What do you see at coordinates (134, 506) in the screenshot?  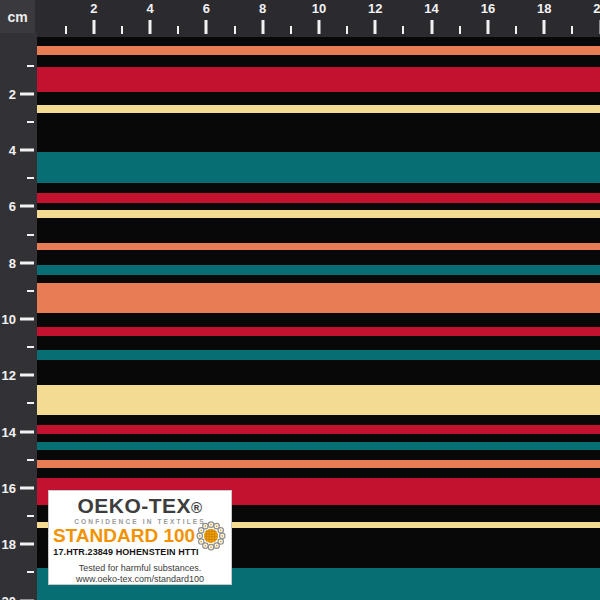 I see `brand-text: OEKO-TEX` at bounding box center [134, 506].